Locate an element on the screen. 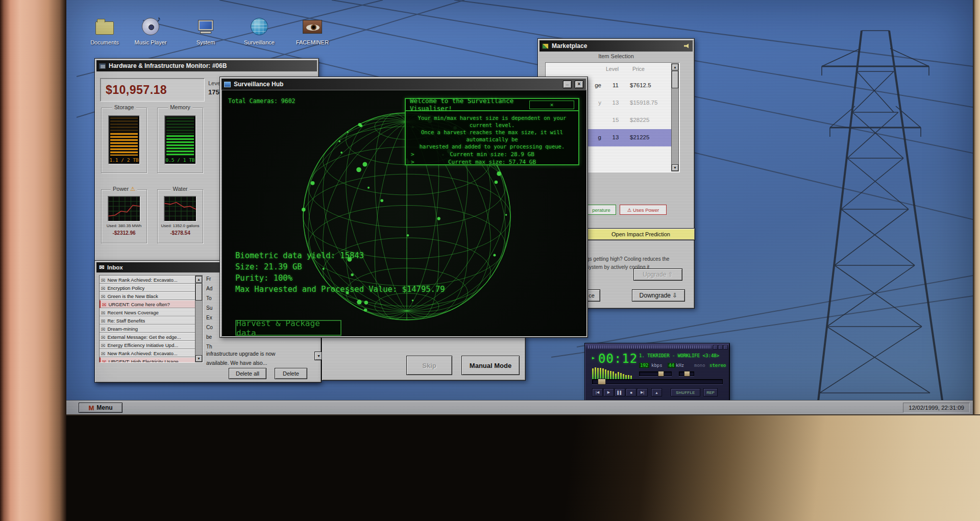 The height and width of the screenshot is (521, 980). downgrade-button: Downgrade ⇩ is located at coordinates (658, 295).